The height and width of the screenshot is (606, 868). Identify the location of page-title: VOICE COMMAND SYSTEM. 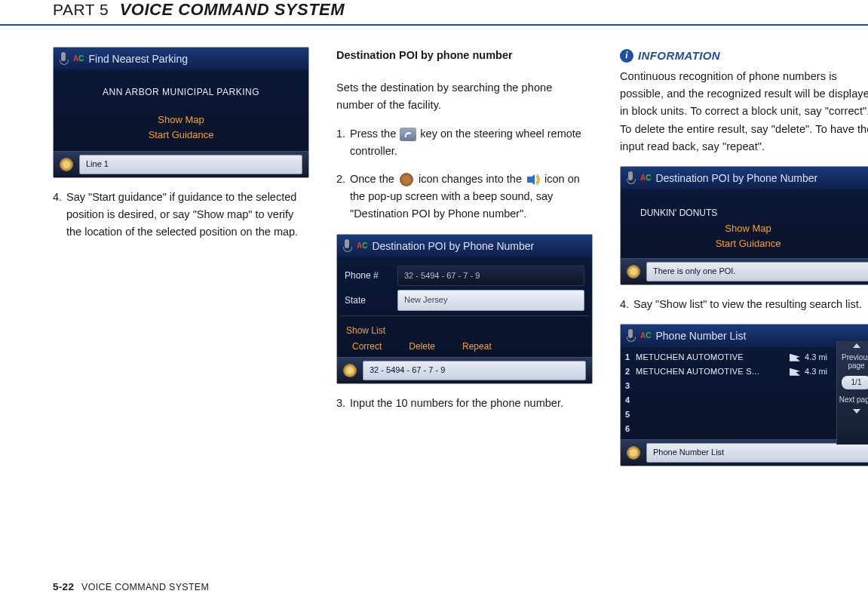
(232, 10).